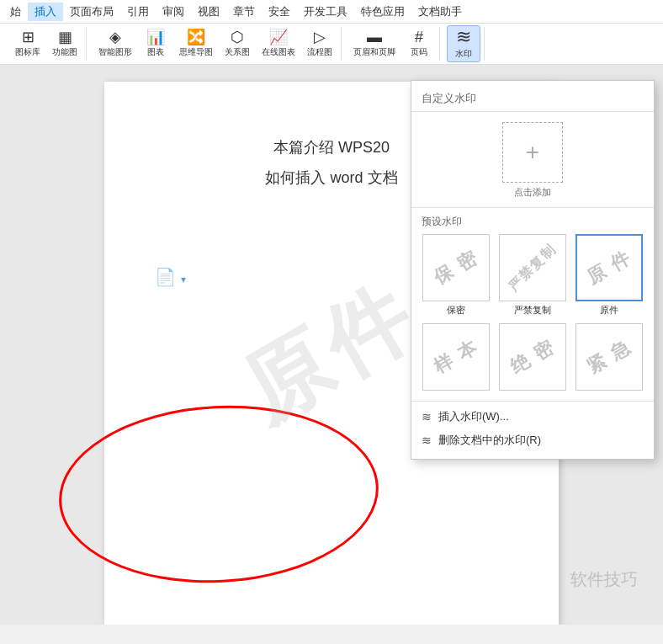  What do you see at coordinates (464, 37) in the screenshot?
I see `watermark-icon: ≋` at bounding box center [464, 37].